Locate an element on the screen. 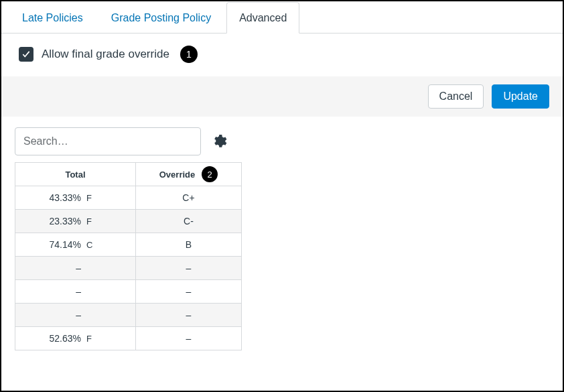 Image resolution: width=564 pixels, height=392 pixels. col-override: Override 2 is located at coordinates (189, 174).